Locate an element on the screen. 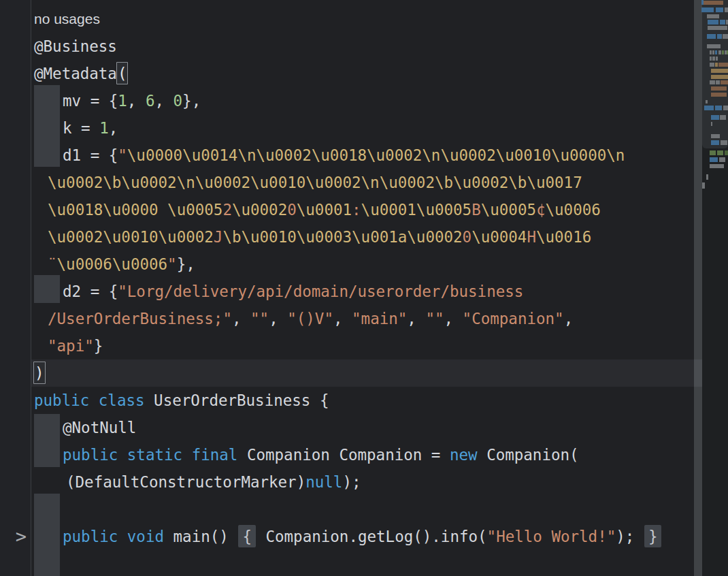 This screenshot has height=576, width=728. code-line is located at coordinates (367, 509).